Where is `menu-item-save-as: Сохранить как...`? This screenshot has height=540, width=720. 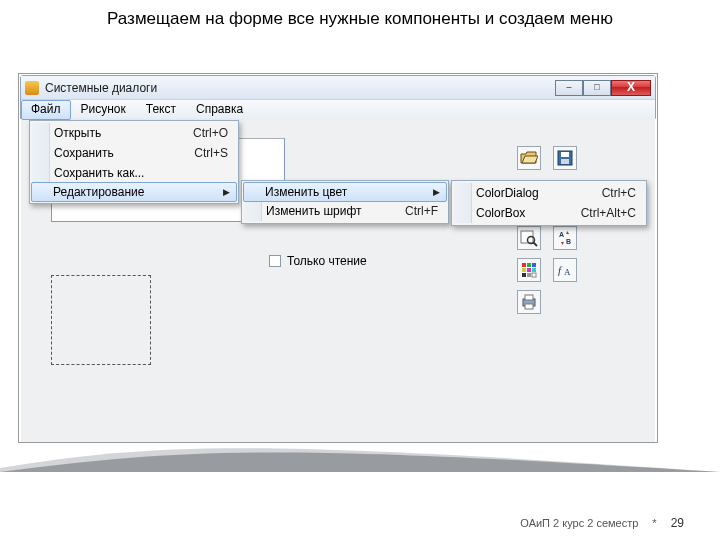 menu-item-save-as: Сохранить как... is located at coordinates (134, 173).